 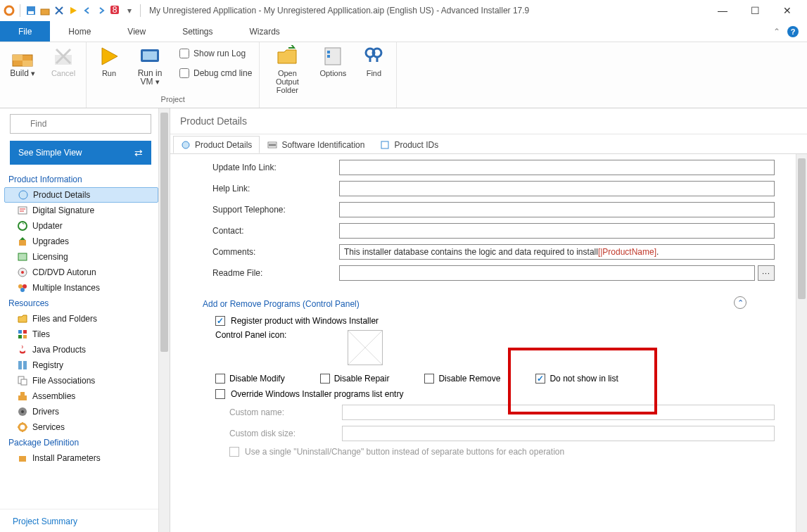 What do you see at coordinates (217, 145) in the screenshot?
I see `tab-product-details: Product Details` at bounding box center [217, 145].